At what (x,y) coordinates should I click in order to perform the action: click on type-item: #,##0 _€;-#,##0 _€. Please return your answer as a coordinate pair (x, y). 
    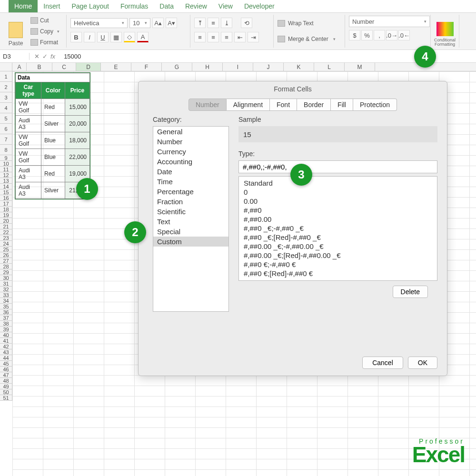
    Looking at the image, I should click on (338, 228).